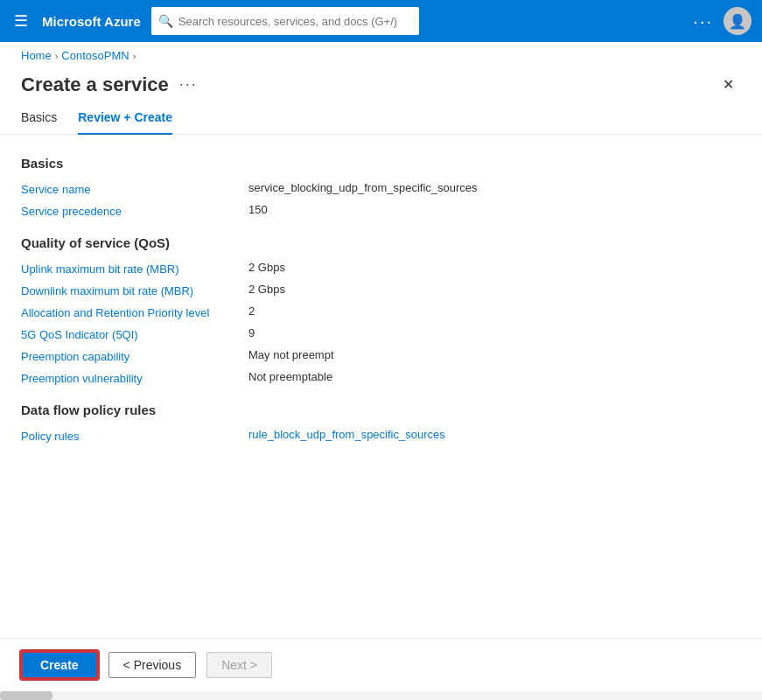 Image resolution: width=762 pixels, height=700 pixels. I want to click on avatar-icon: 👤, so click(738, 21).